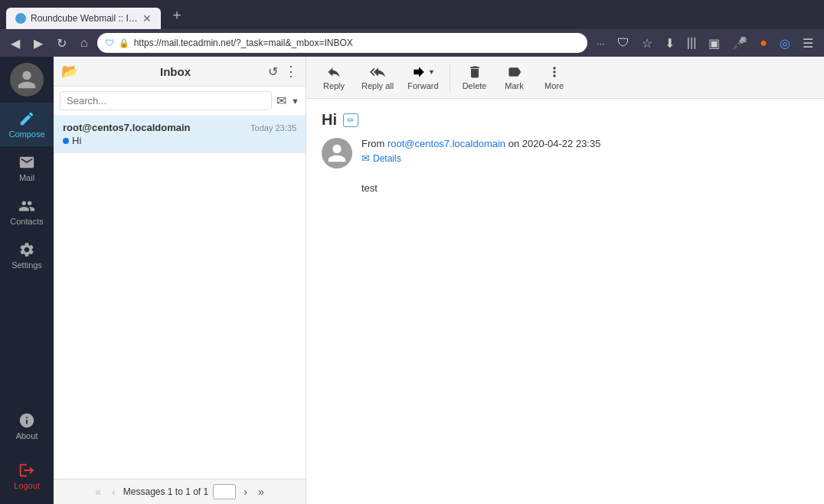  What do you see at coordinates (179, 492) in the screenshot?
I see `mail-pagination: « ‹ Messages 1 to 1 of 1 1 › »` at bounding box center [179, 492].